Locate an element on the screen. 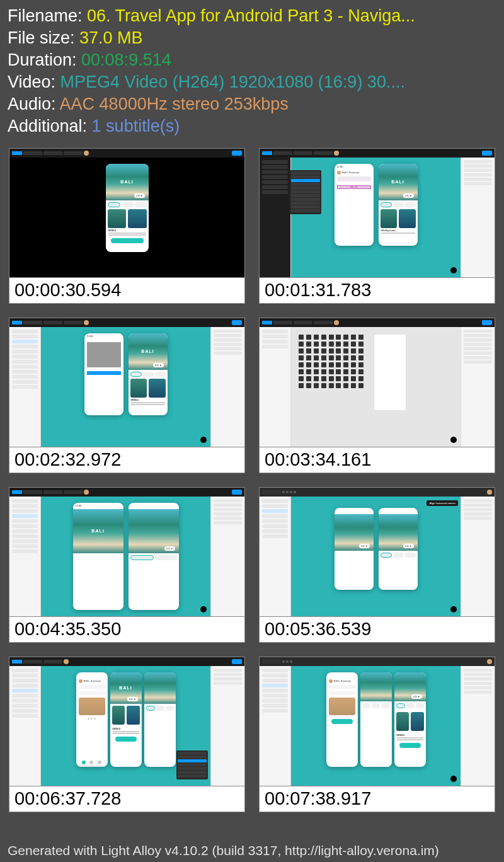  timestamp-2: 00:01:31.783 is located at coordinates (377, 291).